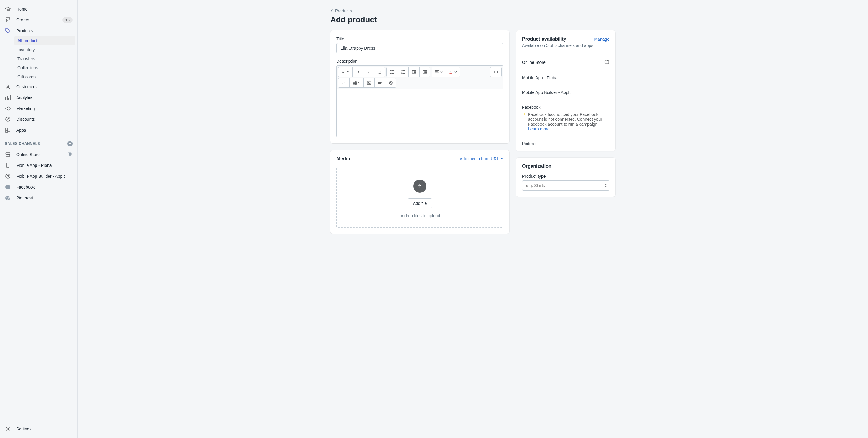 The height and width of the screenshot is (438, 868). I want to click on channel-name: Facebook, so click(531, 107).